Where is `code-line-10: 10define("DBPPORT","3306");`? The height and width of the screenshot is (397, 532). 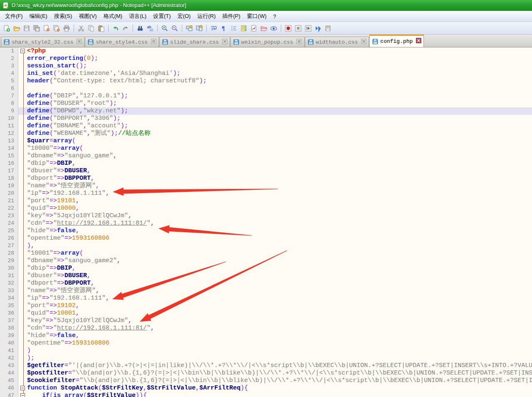
code-line-10: 10define("DBPPORT","3306"); is located at coordinates (266, 119).